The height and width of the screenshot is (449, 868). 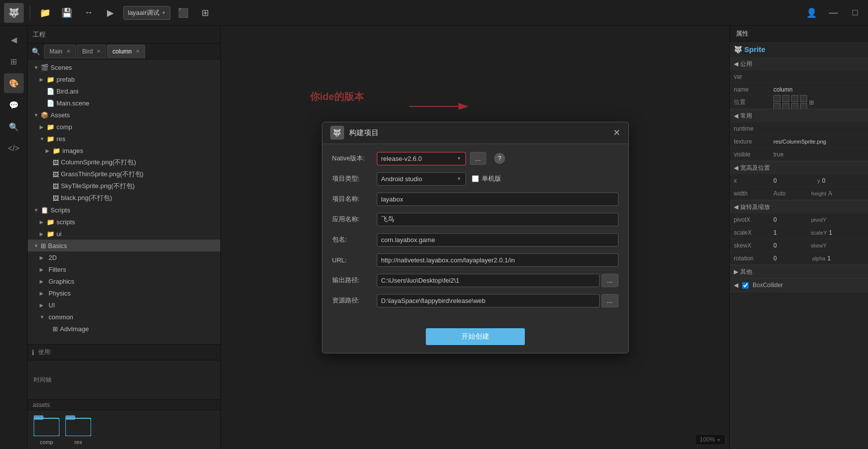 I want to click on tab-main-close: ✕, so click(x=68, y=51).